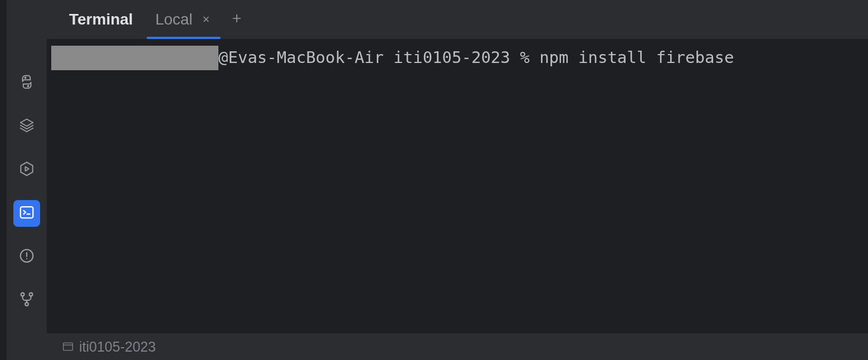 The width and height of the screenshot is (868, 360). I want to click on window-gutter, so click(3, 180).